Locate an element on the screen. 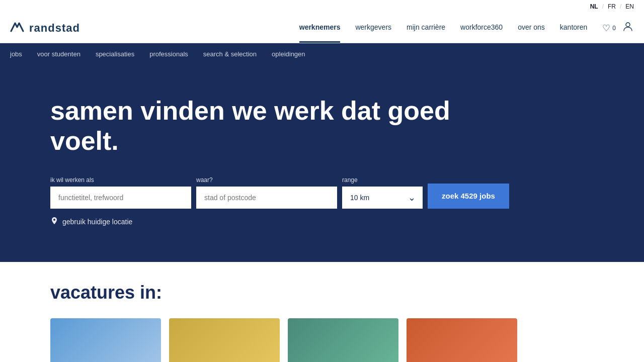  location-field-group: waar? is located at coordinates (267, 193).